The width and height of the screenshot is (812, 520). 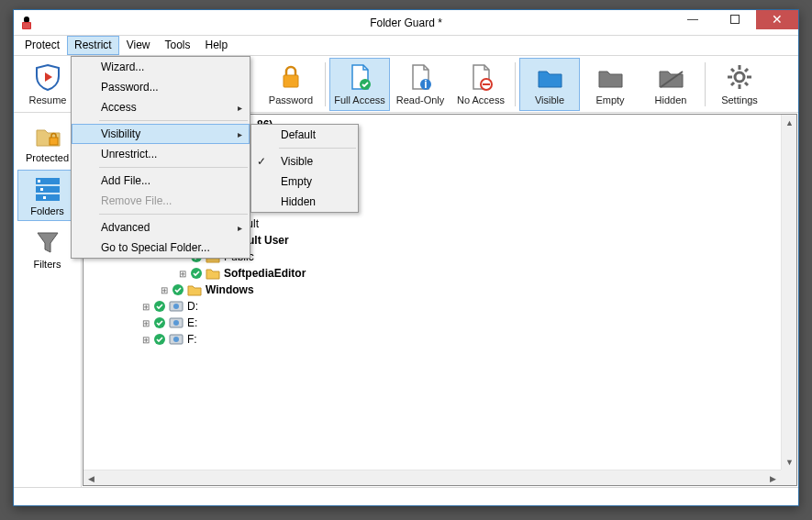 I want to click on vertical-scrollbar: ▲ ▼, so click(x=789, y=292).